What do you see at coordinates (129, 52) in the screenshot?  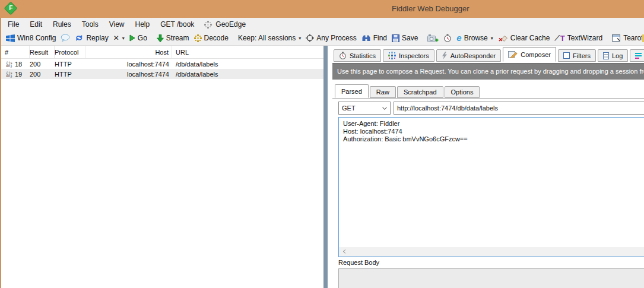 I see `column-header-host: Host` at bounding box center [129, 52].